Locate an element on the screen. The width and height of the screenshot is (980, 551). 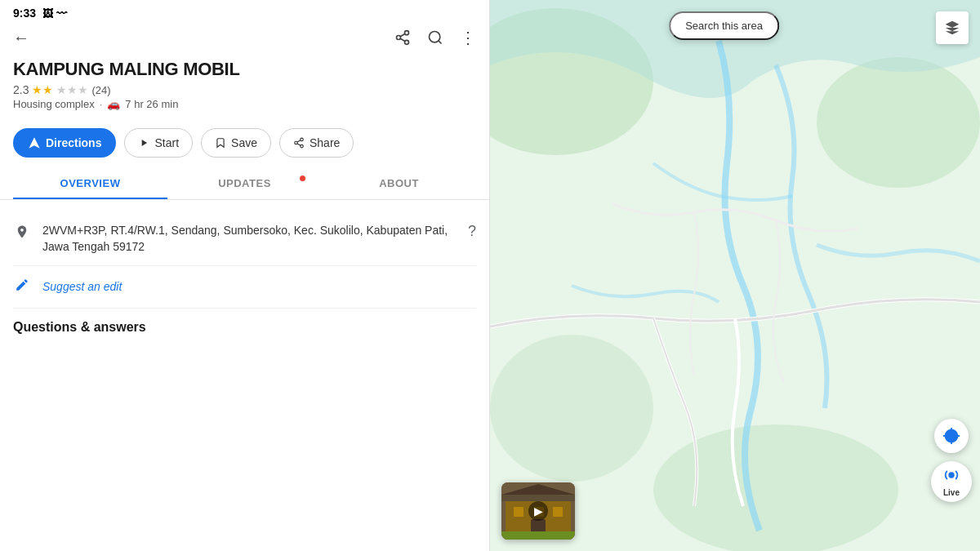
rating-number: 2.3 is located at coordinates (21, 90).